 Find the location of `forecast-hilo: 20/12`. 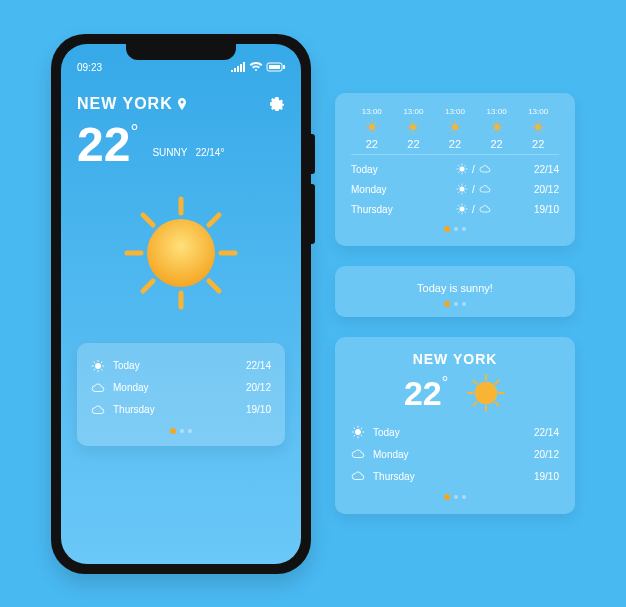

forecast-hilo: 20/12 is located at coordinates (258, 388).